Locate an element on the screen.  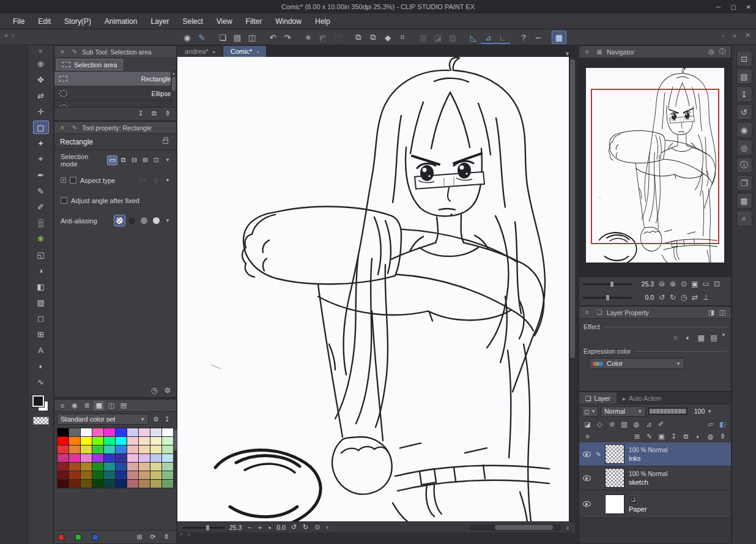
delete-layer-icon: ⚱ is located at coordinates (723, 436).